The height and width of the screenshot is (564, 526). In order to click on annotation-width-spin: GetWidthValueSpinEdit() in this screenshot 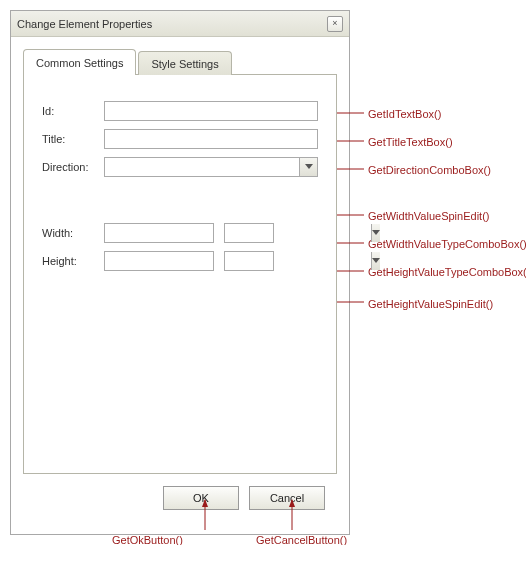, I will do `click(428, 216)`.